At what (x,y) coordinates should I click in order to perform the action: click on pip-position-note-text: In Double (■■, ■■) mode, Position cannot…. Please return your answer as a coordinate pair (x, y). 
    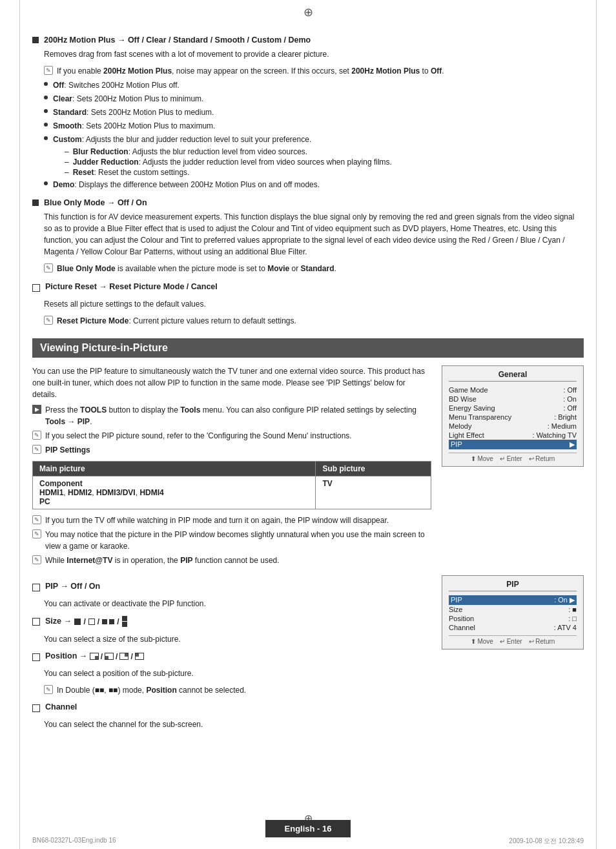
    Looking at the image, I should click on (151, 690).